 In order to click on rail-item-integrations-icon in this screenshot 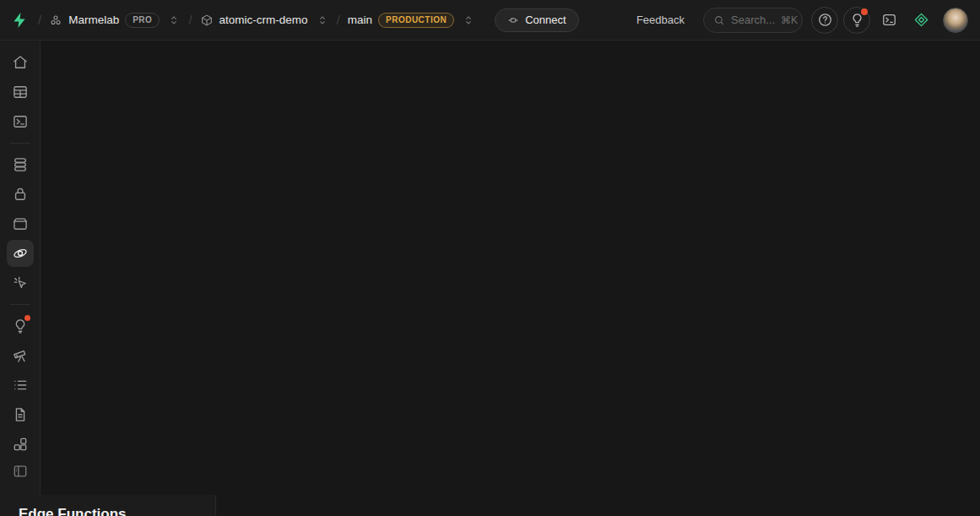, I will do `click(20, 444)`.